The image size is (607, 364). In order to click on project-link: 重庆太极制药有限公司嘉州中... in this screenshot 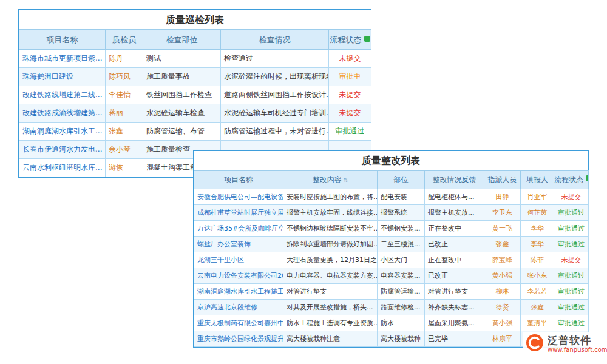, I will do `click(240, 323)`.